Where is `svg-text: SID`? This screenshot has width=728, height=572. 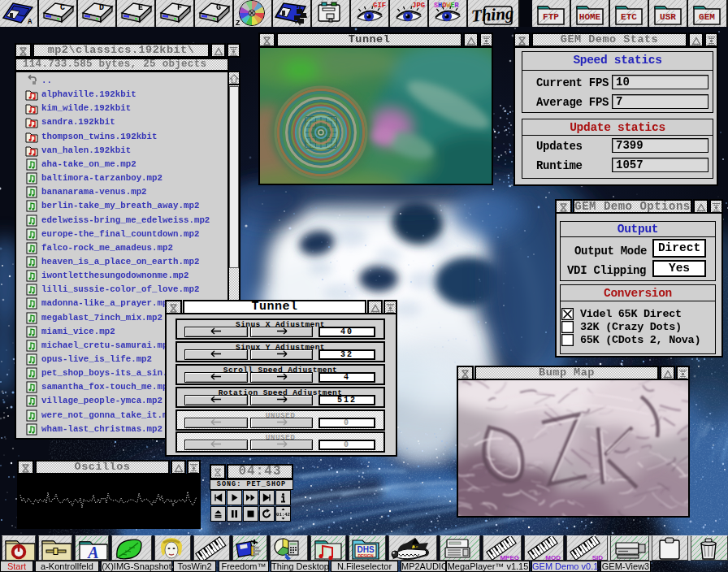 svg-text: SID is located at coordinates (598, 557).